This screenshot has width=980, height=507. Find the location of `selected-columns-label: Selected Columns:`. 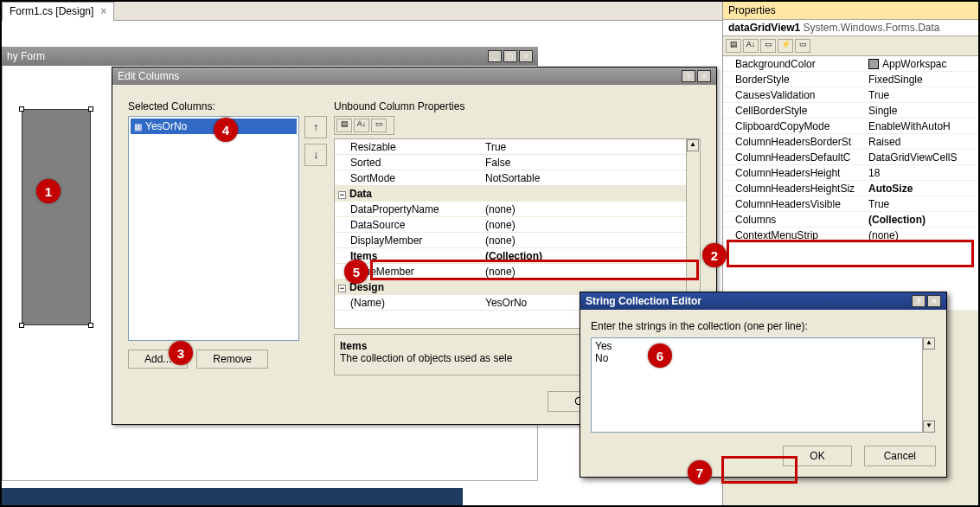

selected-columns-label: Selected Columns: is located at coordinates (227, 106).